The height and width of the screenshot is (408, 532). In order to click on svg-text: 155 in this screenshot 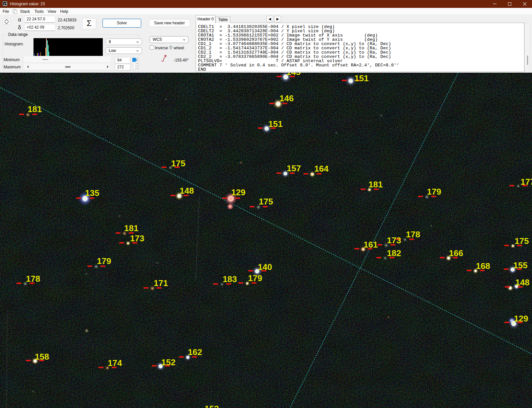, I will do `click(520, 265)`.